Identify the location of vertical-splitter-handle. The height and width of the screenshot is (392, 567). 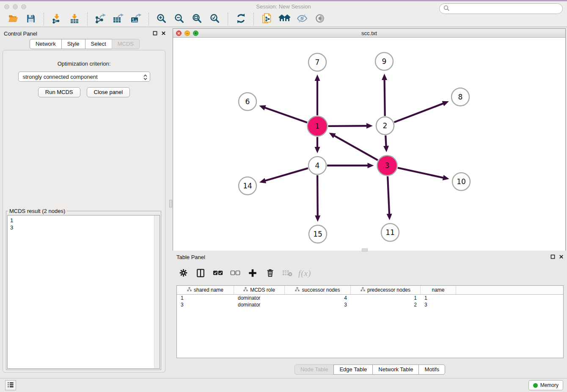
(171, 204).